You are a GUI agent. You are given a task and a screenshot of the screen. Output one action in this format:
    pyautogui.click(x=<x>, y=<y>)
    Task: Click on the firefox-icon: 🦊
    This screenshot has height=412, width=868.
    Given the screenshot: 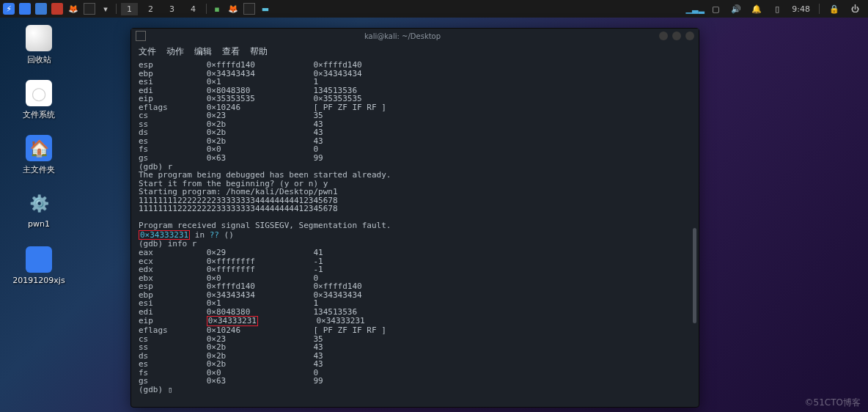 What is the action you would take?
    pyautogui.click(x=73, y=9)
    